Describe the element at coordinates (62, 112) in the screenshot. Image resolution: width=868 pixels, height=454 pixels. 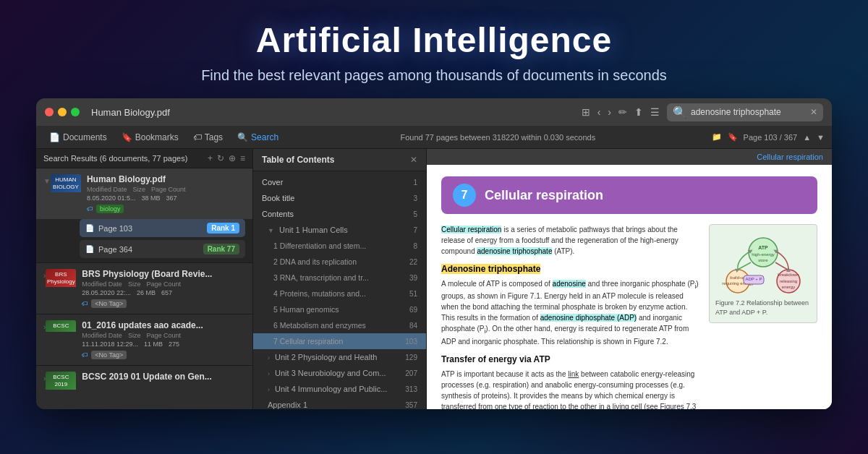
I see `minimize-button` at that location.